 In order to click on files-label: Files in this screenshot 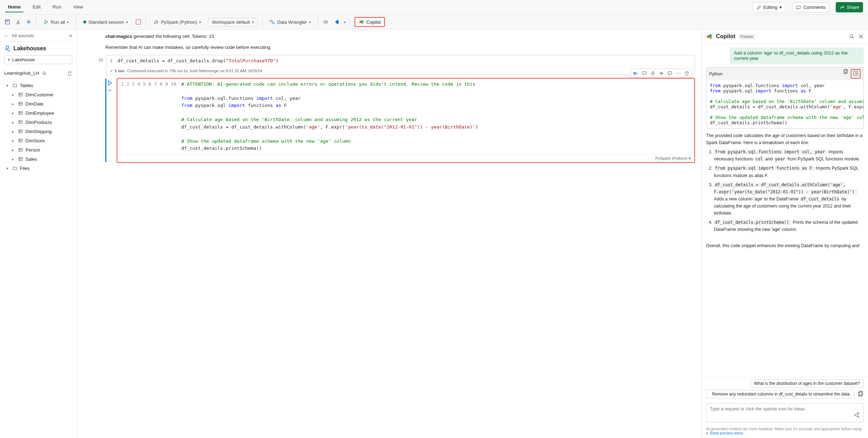, I will do `click(25, 169)`.